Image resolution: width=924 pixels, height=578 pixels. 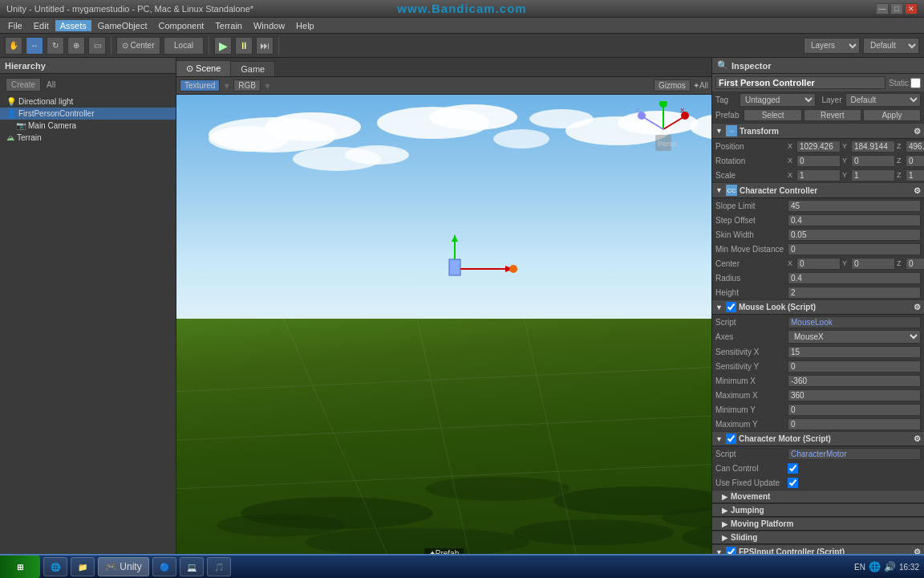 What do you see at coordinates (772, 116) in the screenshot?
I see `prefab-select-btn: Select` at bounding box center [772, 116].